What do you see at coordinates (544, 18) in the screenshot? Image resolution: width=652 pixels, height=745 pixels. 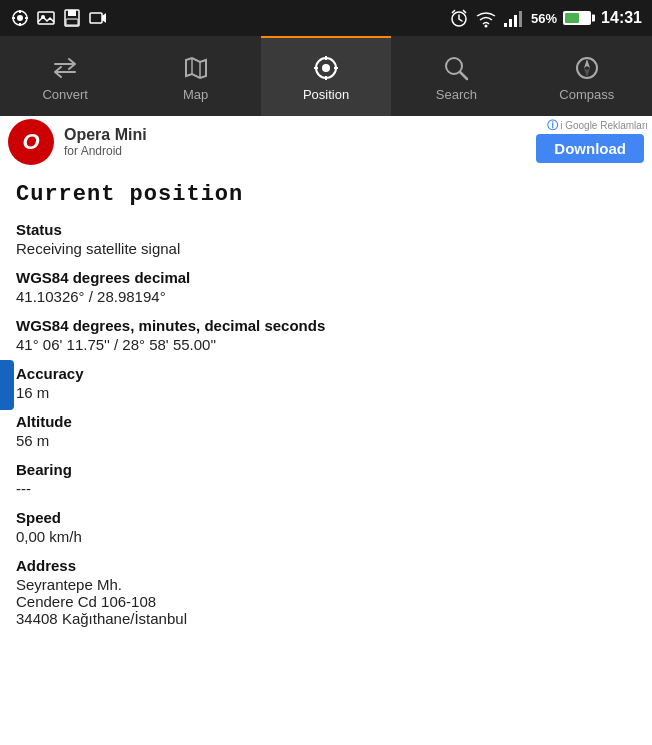 I see `battery-percent: 56%` at bounding box center [544, 18].